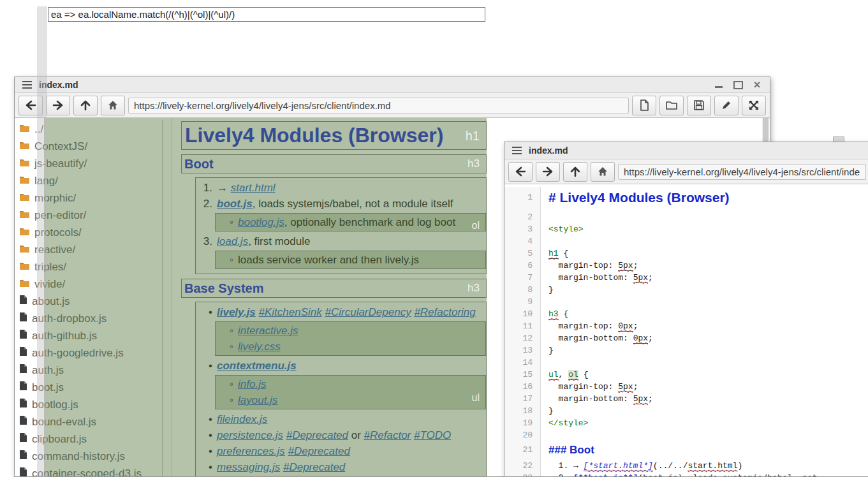 The width and height of the screenshot is (868, 477). What do you see at coordinates (765, 130) in the screenshot?
I see `scrollbar-thumb` at bounding box center [765, 130].